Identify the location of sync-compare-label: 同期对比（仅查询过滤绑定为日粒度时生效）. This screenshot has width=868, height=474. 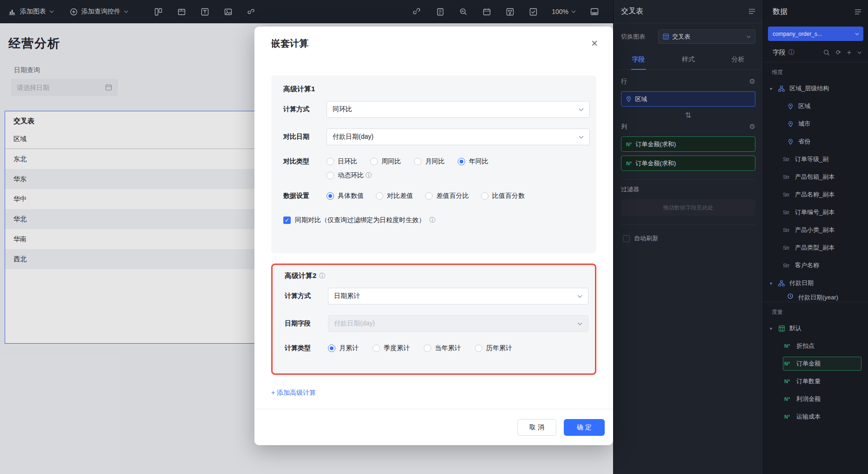
(360, 220).